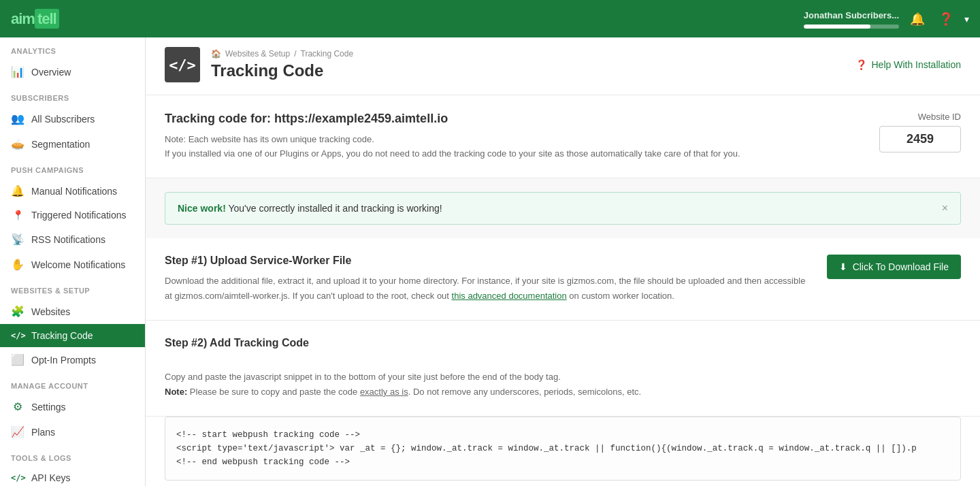 The width and height of the screenshot is (980, 486). Describe the element at coordinates (50, 312) in the screenshot. I see `sidebar-item-label: Websites` at that location.